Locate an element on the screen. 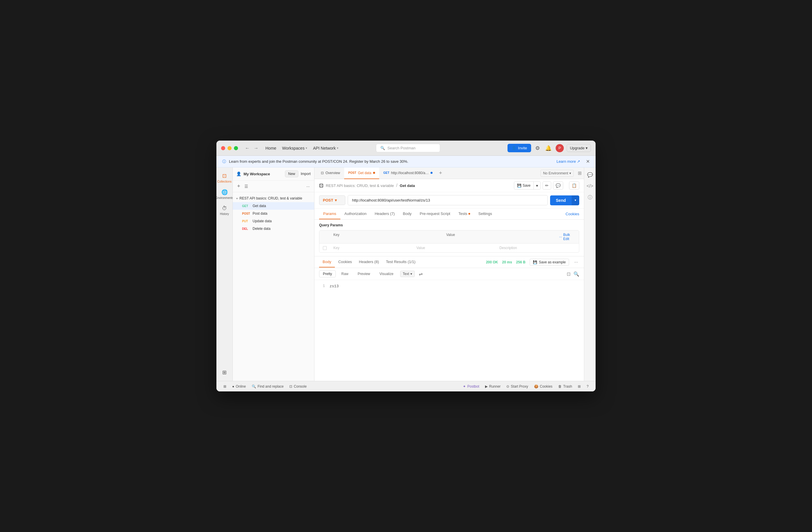 This screenshot has width=812, height=532. new-button: New is located at coordinates (292, 174).